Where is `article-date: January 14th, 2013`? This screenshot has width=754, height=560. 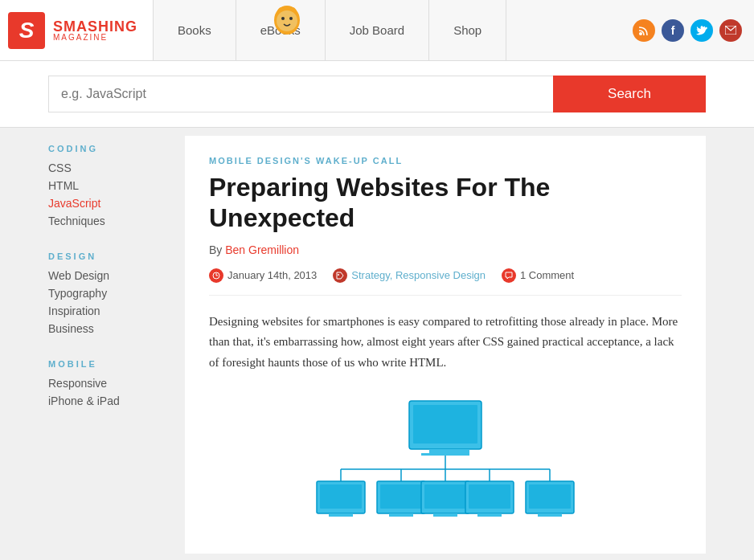 article-date: January 14th, 2013 is located at coordinates (272, 275).